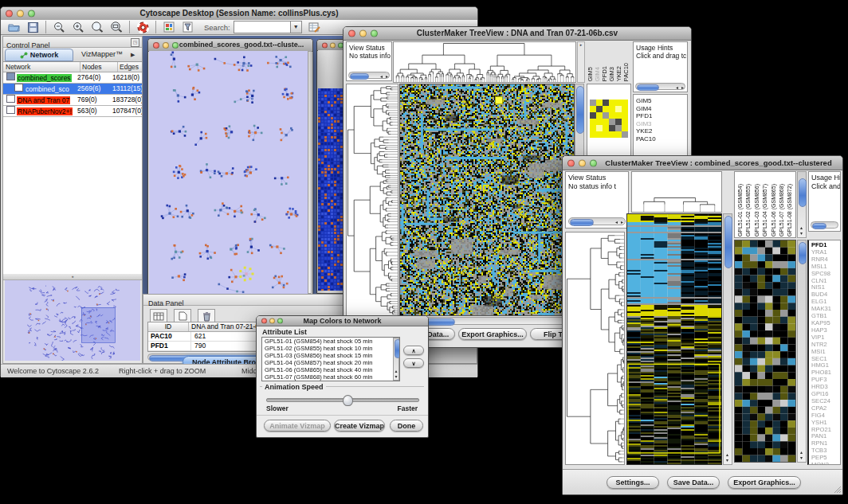  What do you see at coordinates (239, 14) in the screenshot?
I see `main-title-bar: Cytoscape Desktop (Session Name: collins…` at bounding box center [239, 14].